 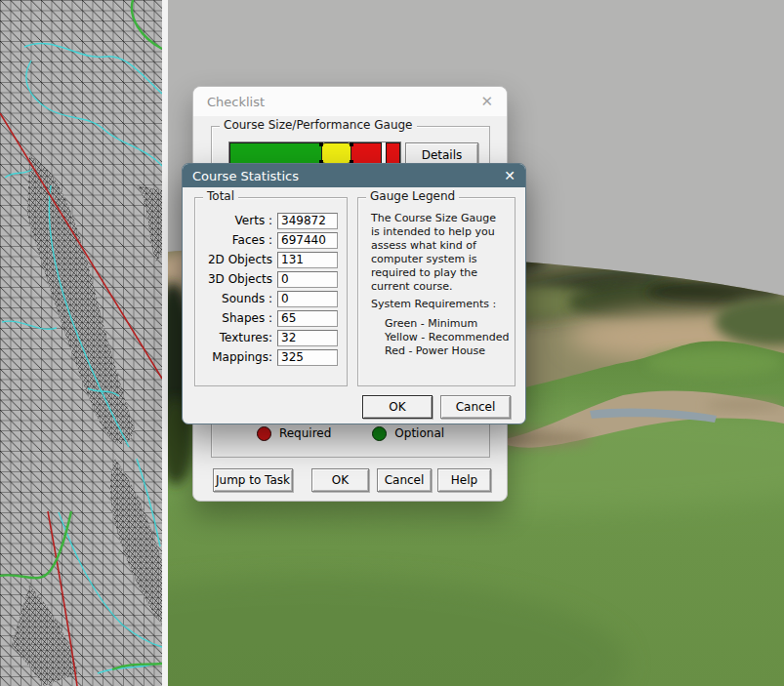 I want to click on stat-value-sounds: 0, so click(x=308, y=299).